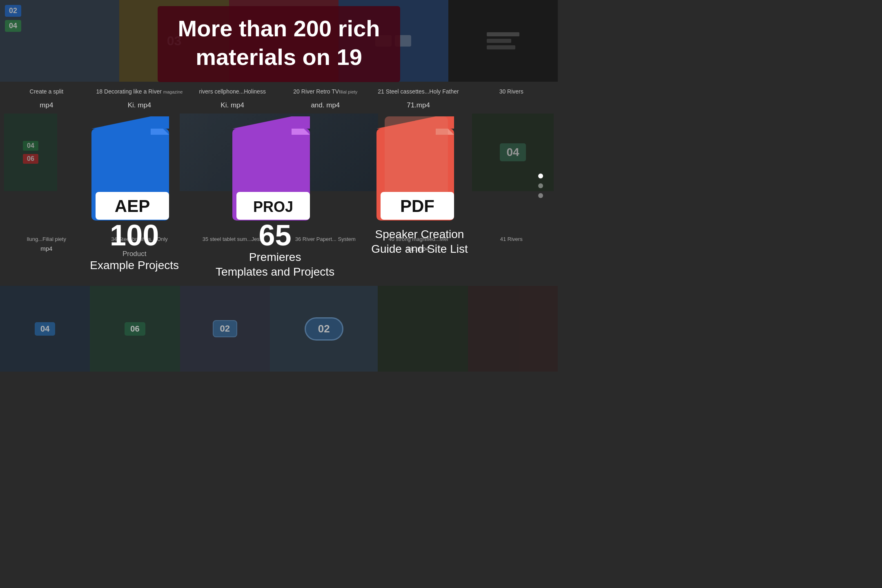  Describe the element at coordinates (420, 187) in the screenshot. I see `pdf-file-wrapper: PDF Speaker Creation Guide and Site List` at that location.